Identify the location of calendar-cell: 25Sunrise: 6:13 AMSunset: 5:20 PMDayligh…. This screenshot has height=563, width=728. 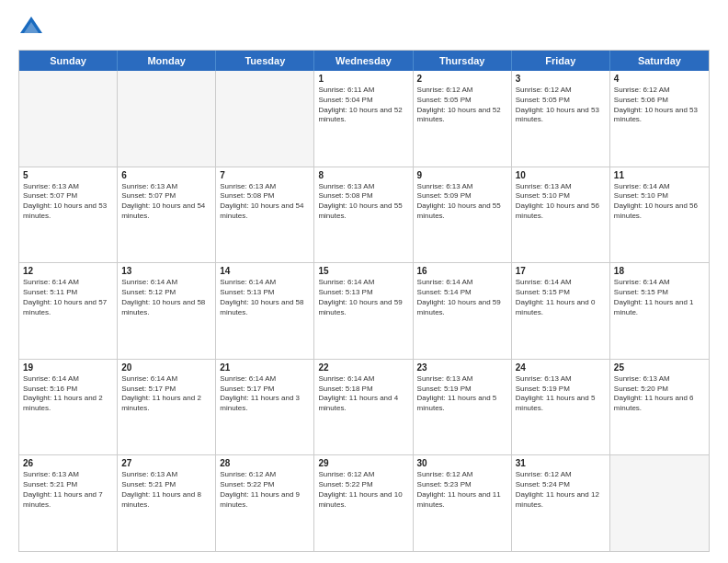
(660, 408).